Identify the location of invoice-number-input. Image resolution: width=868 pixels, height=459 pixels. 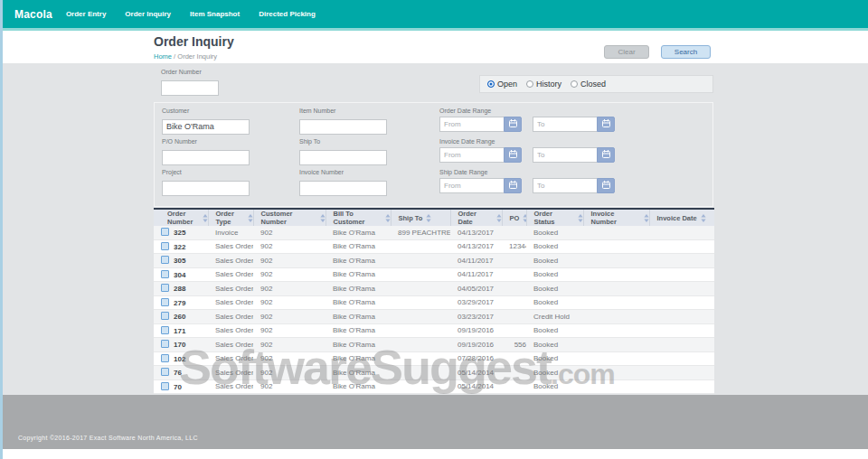
(344, 188).